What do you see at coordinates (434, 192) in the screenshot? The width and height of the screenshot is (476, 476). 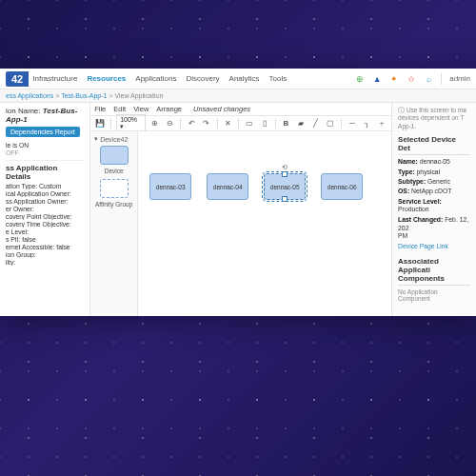 I see `selected-field: OS: NetApp cDOT` at bounding box center [434, 192].